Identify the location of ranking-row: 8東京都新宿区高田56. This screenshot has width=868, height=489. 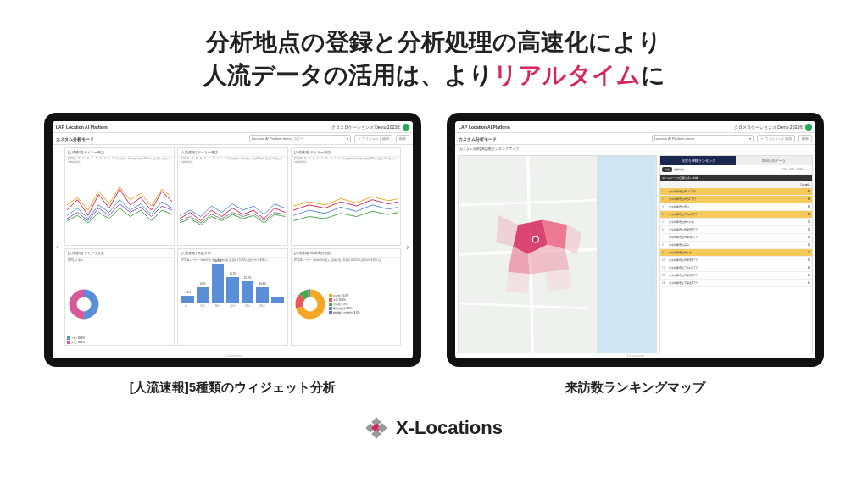
(736, 246).